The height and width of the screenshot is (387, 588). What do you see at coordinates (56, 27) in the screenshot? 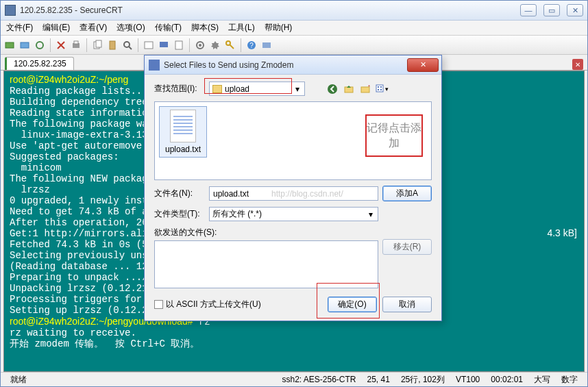
I see `menu-edit: 编辑(E)` at bounding box center [56, 27].